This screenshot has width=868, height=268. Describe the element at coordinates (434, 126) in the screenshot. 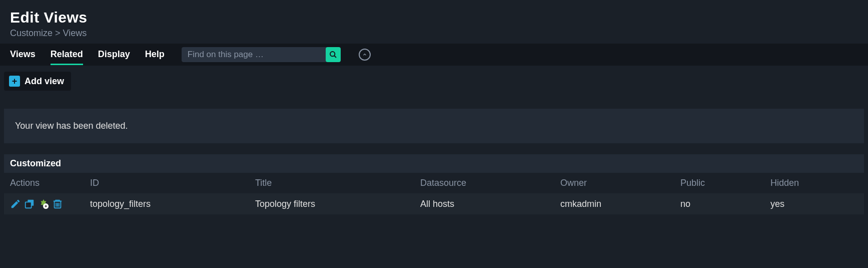

I see `status-message: Your view has been deleted.` at that location.